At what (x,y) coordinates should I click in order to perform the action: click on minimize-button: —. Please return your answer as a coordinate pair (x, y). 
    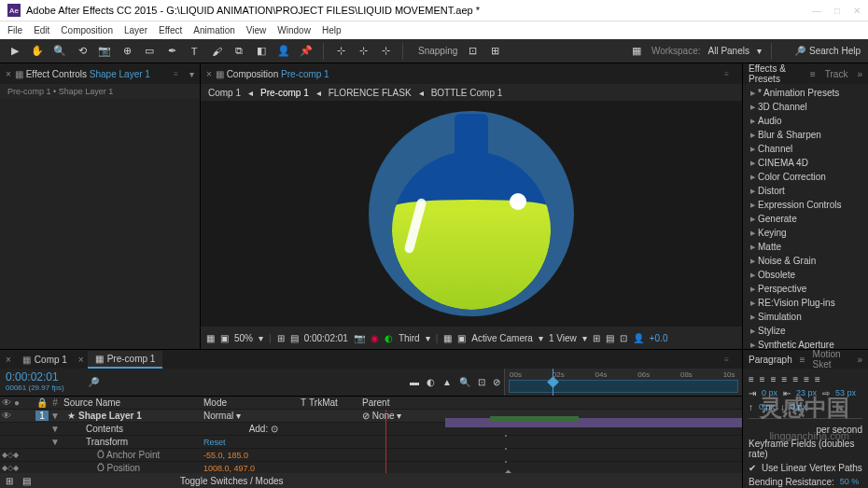
    Looking at the image, I should click on (817, 11).